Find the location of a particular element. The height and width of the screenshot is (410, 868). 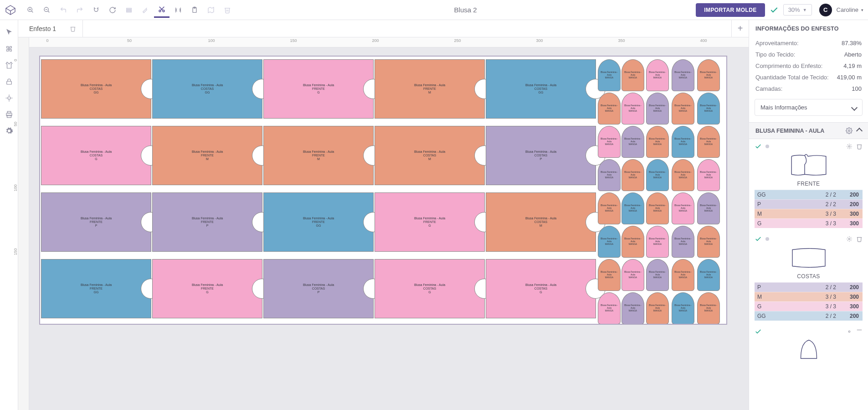

tab-close-icon is located at coordinates (73, 29).